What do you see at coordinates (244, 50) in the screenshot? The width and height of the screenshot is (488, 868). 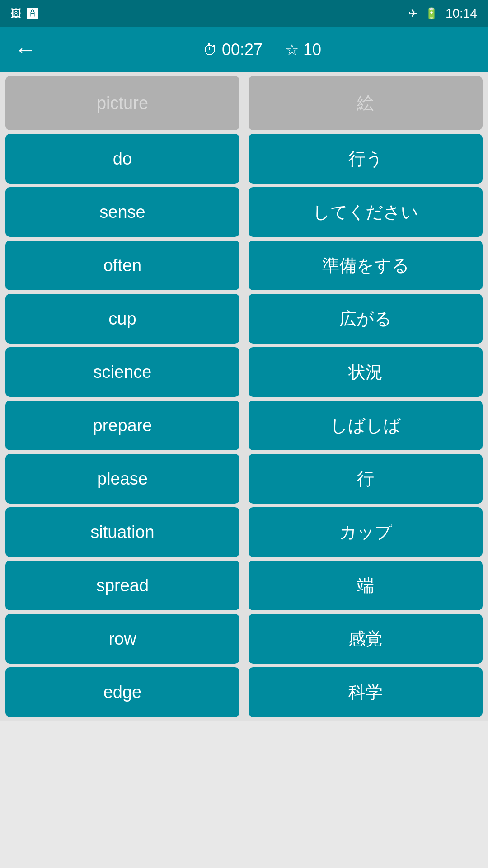 I see `toolbar: ← ⏱ 00:27 ☆ 10` at bounding box center [244, 50].